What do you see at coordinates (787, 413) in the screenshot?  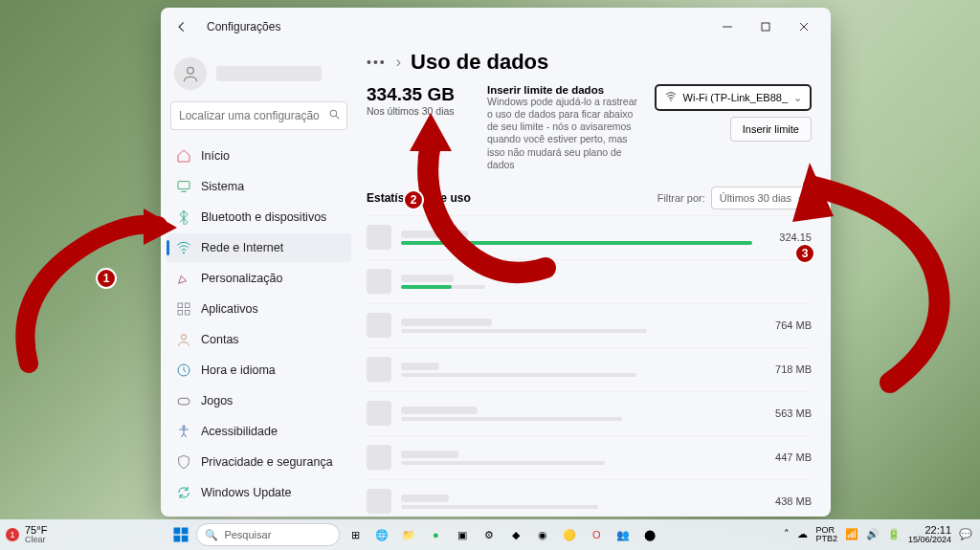 I see `usage-value: 563 MB` at bounding box center [787, 413].